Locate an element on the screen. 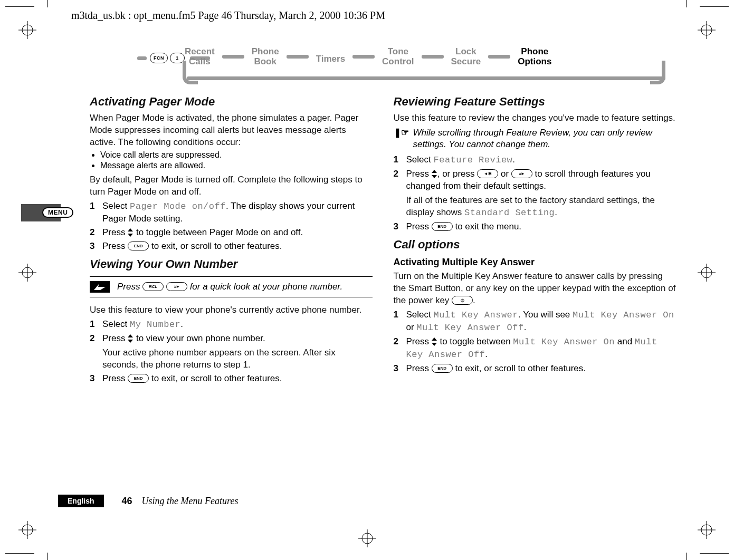 The image size is (734, 560). key-fcn-icon: FCN is located at coordinates (159, 58).